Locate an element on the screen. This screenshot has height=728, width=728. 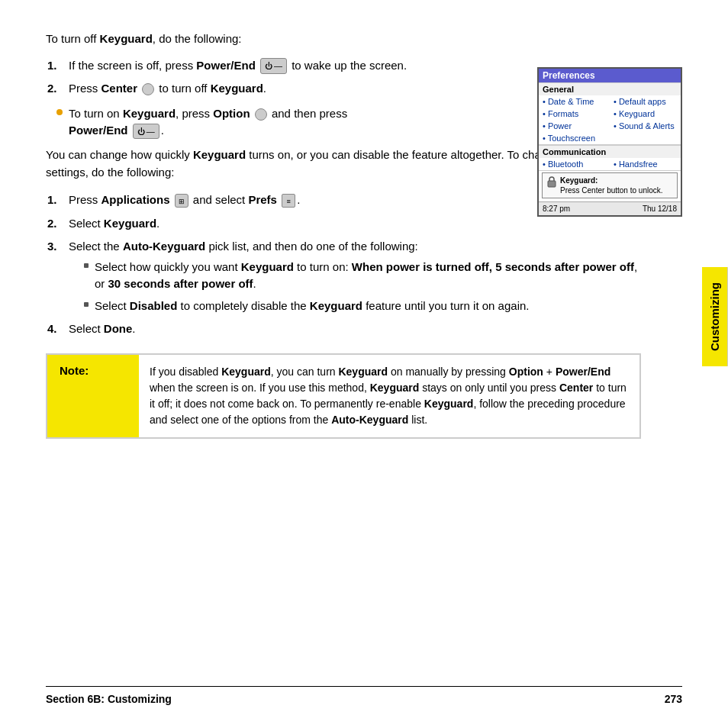
note-box: Note: If you disabled Keyguard, you can … is located at coordinates (343, 396).